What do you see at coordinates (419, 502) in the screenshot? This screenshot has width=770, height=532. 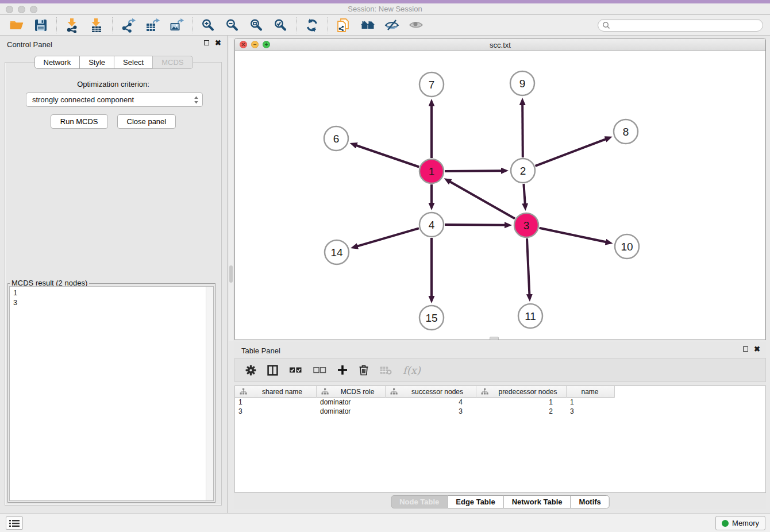 I see `tab-node-table: Node Table` at bounding box center [419, 502].